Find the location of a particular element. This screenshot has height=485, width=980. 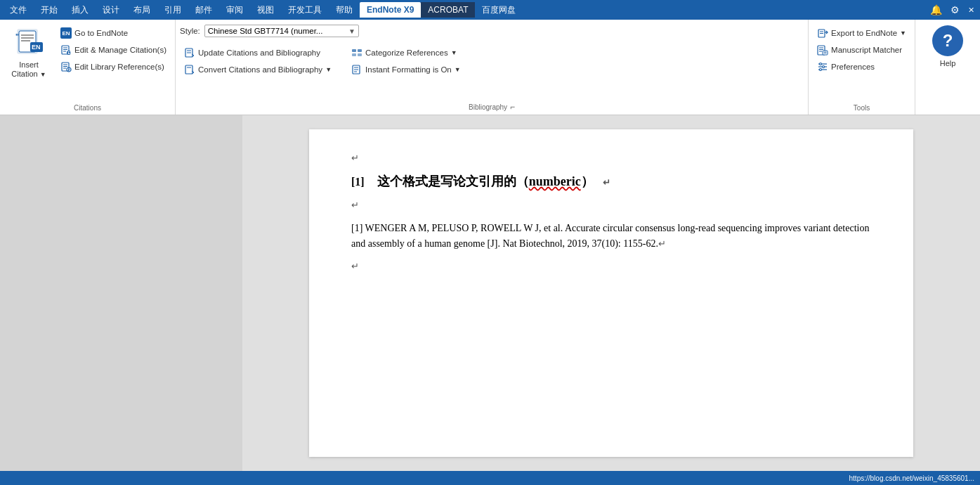

convert-citations-button: Convert Citations and Bibliography ▼ is located at coordinates (258, 70).